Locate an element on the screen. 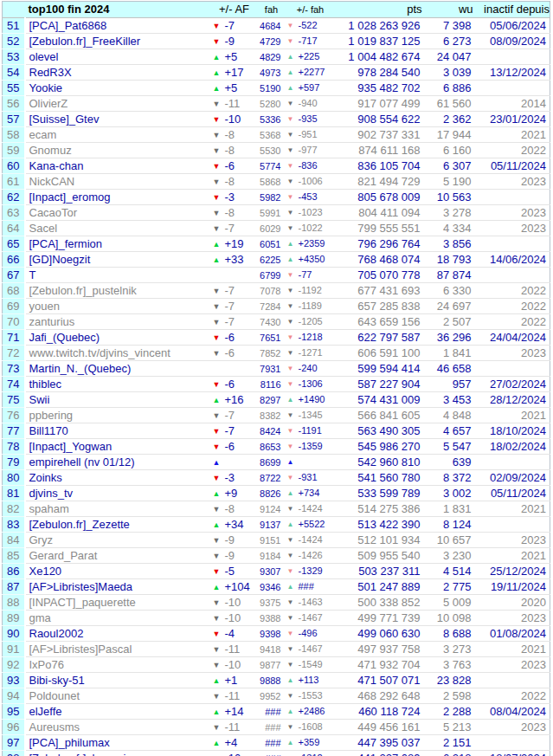 Image resolution: width=553 pixels, height=756 pixels. wu-value: 1 831 is located at coordinates (457, 509).